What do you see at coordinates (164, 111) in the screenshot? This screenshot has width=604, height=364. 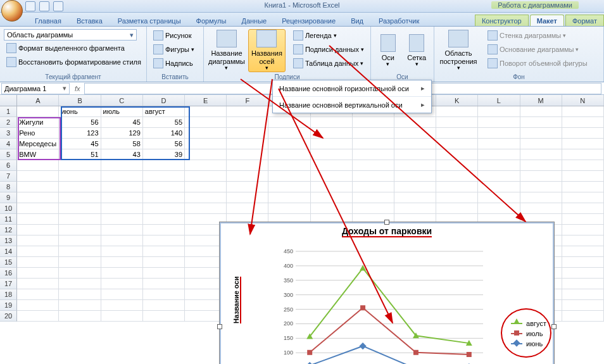 I see `cell: август` at bounding box center [164, 111].